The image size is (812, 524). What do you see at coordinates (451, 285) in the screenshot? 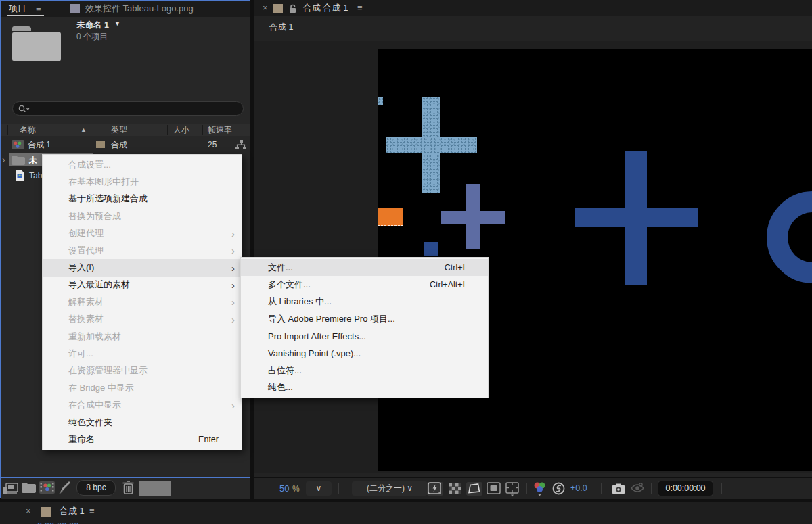
I see `menu-item-shortcut: Ctrl+Alt+I` at bounding box center [451, 285].